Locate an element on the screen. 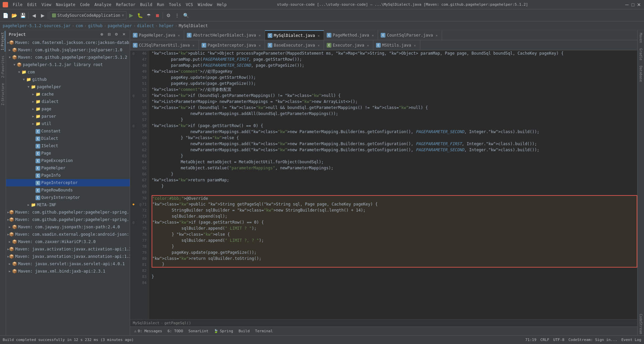 The width and height of the screenshot is (644, 344). tree-item: ▶ 📦 Maven: javax.activation:javax.activa… is located at coordinates (68, 249).